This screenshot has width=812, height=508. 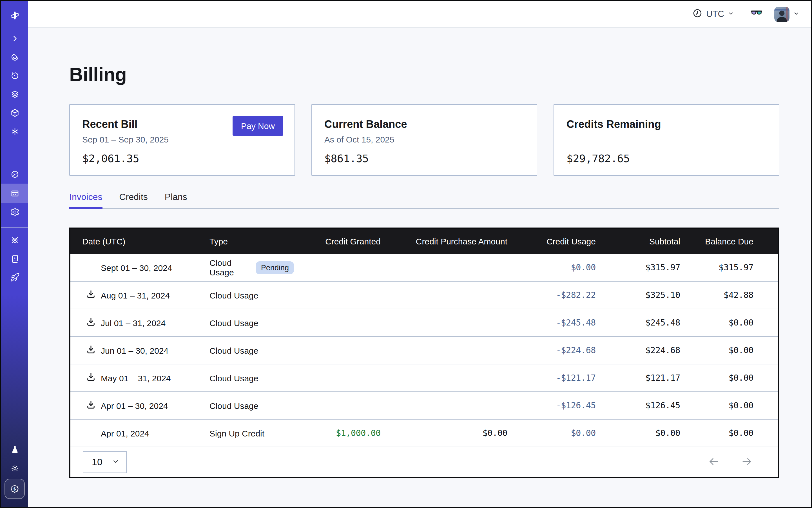 What do you see at coordinates (15, 57) in the screenshot?
I see `sidebar-item-observe` at bounding box center [15, 57].